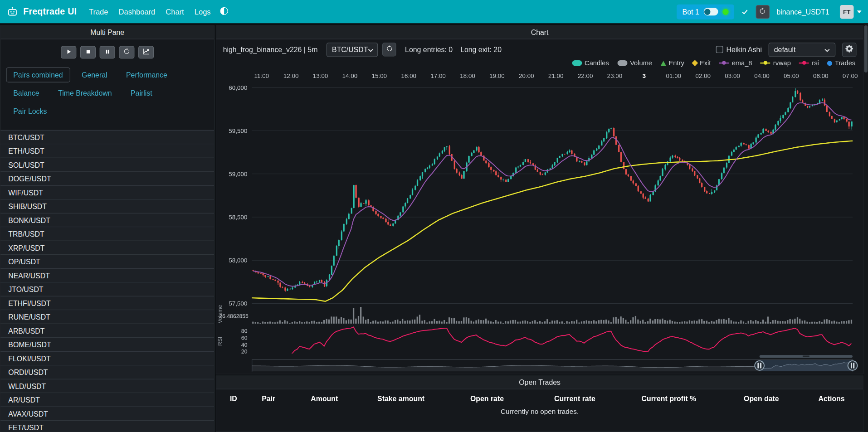 The height and width of the screenshot is (432, 868). What do you see at coordinates (540, 399) in the screenshot?
I see `open-trades-columns: IDPairAmountStake amountOpen rateCurrent…` at bounding box center [540, 399].